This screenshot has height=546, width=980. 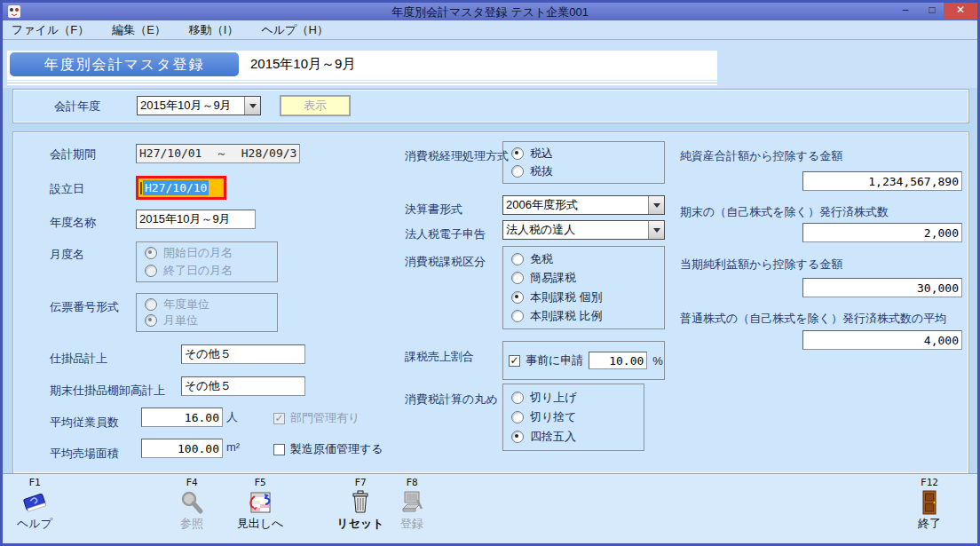 I want to click on radio-row-exempt: 免税, so click(x=586, y=259).